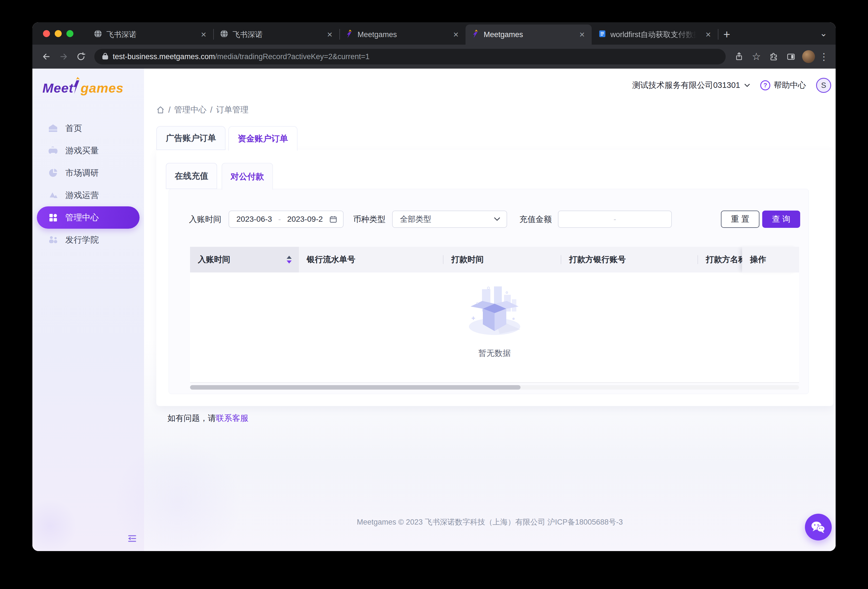  Describe the element at coordinates (164, 57) in the screenshot. I see `url-host: test-business.meetgames.com` at that location.